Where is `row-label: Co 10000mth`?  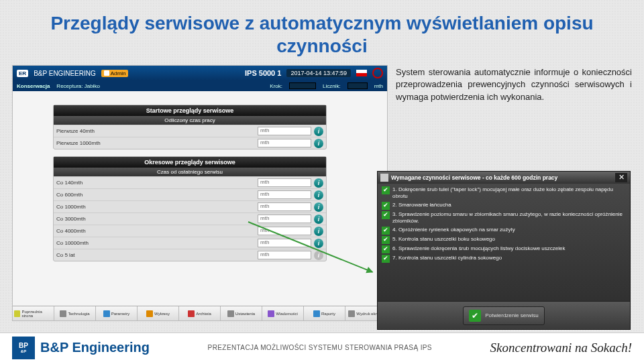 row-label: Co 10000mth is located at coordinates (157, 243).